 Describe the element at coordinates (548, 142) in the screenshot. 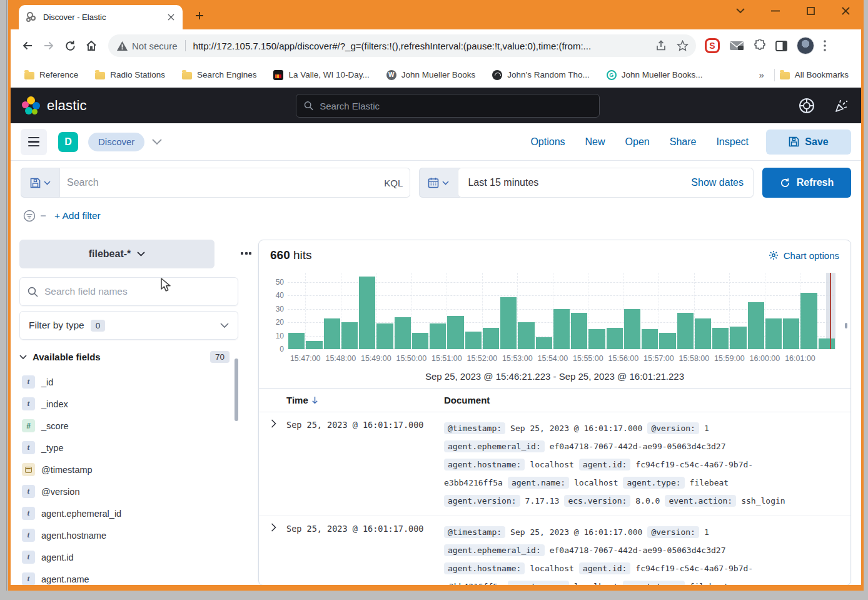

I see `nav-link-options: Options` at that location.